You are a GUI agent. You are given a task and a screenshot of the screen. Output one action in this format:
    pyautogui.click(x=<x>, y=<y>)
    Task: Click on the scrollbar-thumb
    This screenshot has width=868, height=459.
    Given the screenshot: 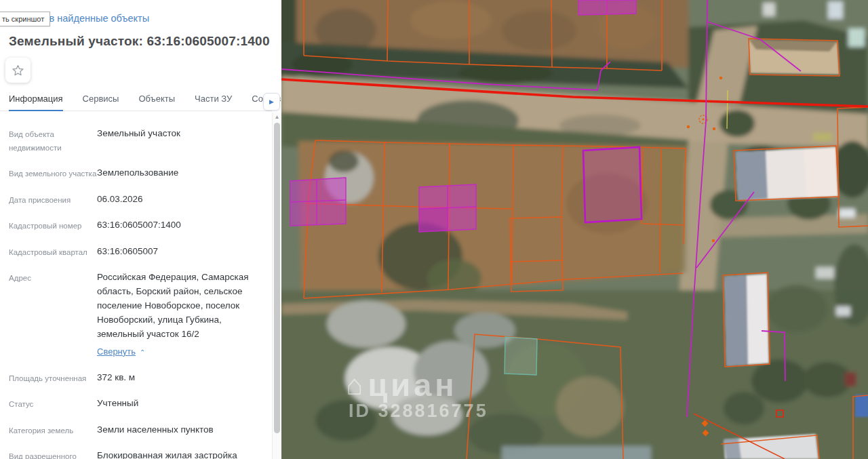 What is the action you would take?
    pyautogui.click(x=277, y=278)
    